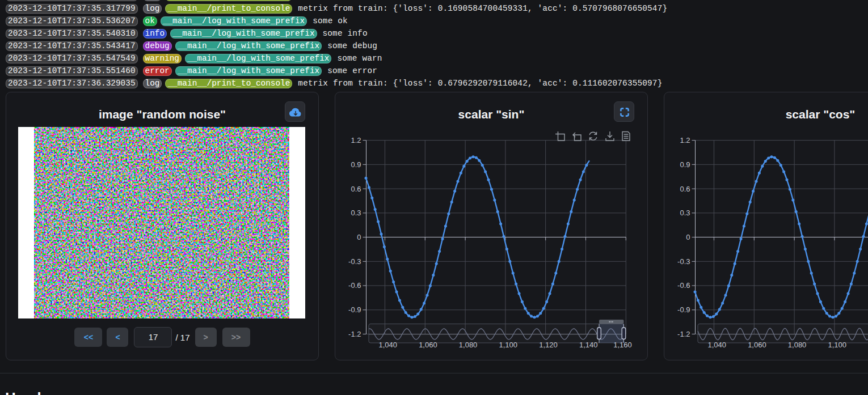  Describe the element at coordinates (589, 345) in the screenshot. I see `svg-text: 1,140` at that location.